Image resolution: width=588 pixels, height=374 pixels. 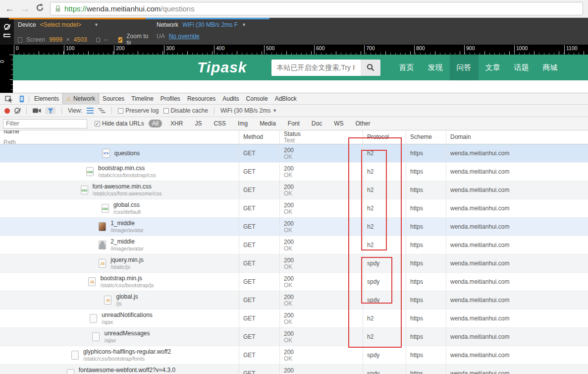 I want to click on filter-pill-font: Font, so click(x=294, y=124).